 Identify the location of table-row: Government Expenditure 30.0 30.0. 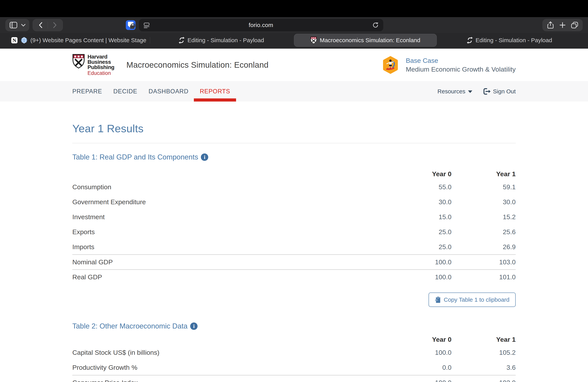
(294, 202).